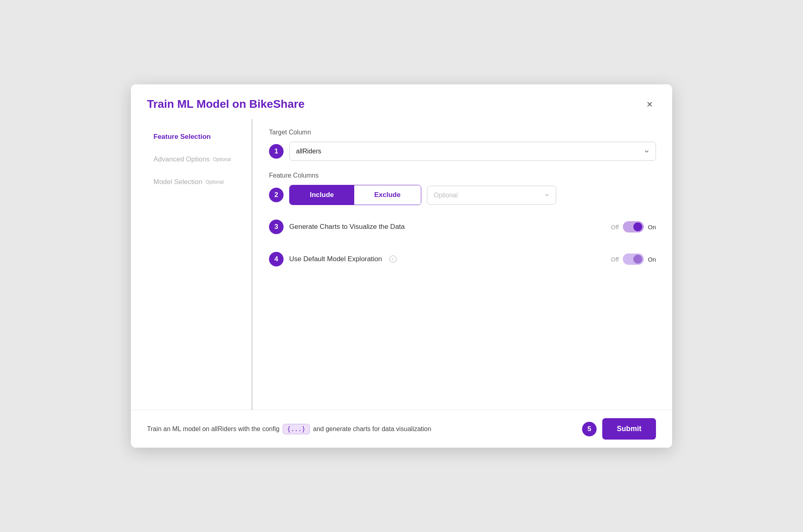 Image resolution: width=803 pixels, height=532 pixels. I want to click on step3-off-label: Off, so click(615, 227).